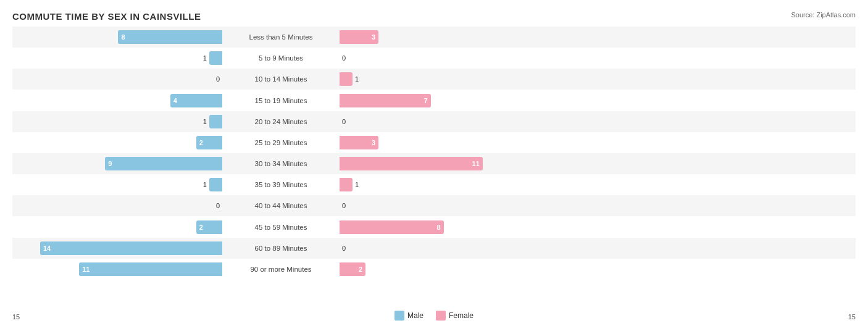  What do you see at coordinates (47, 248) in the screenshot?
I see `male-value: 14` at bounding box center [47, 248].